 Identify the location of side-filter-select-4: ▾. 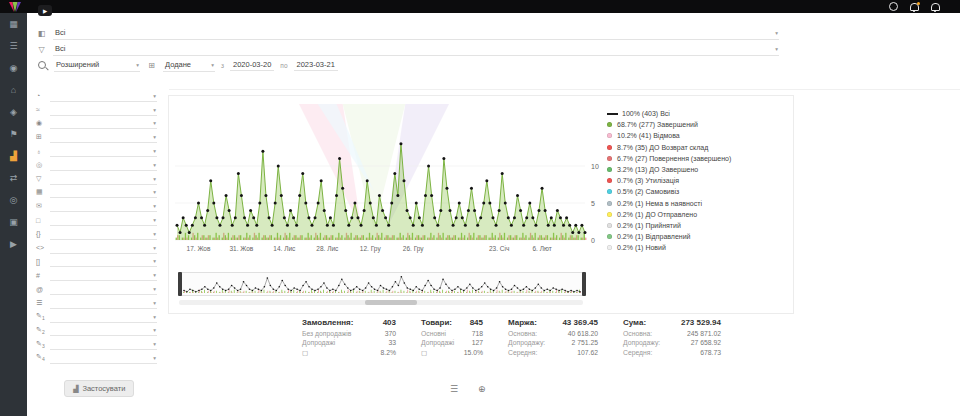
(104, 137).